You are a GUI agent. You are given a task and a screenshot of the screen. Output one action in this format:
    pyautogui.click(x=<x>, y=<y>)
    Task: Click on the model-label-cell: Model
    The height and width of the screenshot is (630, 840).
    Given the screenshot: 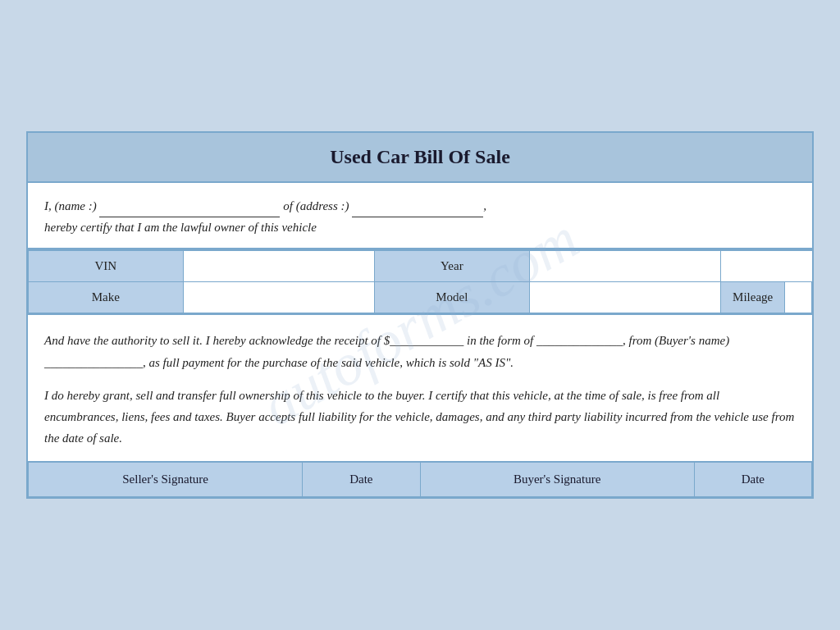 What is the action you would take?
    pyautogui.click(x=451, y=298)
    